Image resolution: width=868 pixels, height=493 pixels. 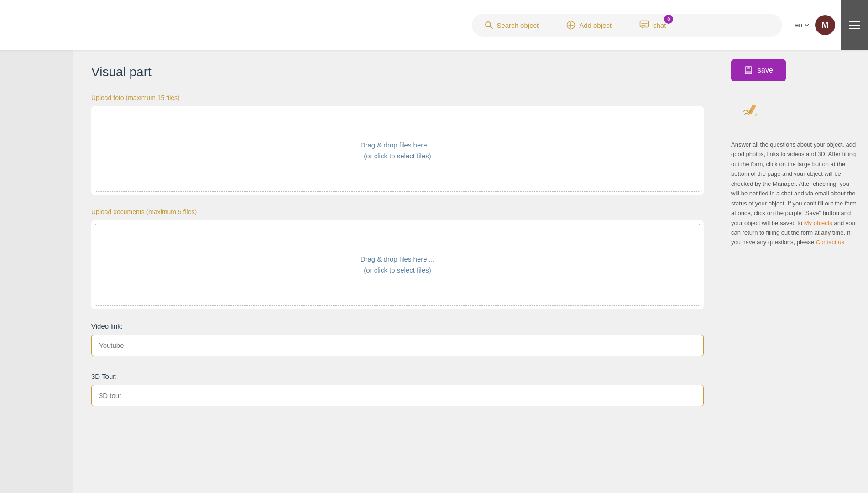 I want to click on header: Search object Add object chat 0 en, so click(x=434, y=25).